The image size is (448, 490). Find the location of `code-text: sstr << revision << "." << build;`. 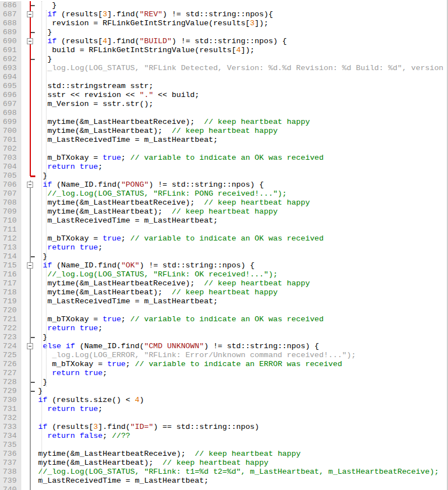

code-text: sstr << revision << "." << build; is located at coordinates (242, 95).